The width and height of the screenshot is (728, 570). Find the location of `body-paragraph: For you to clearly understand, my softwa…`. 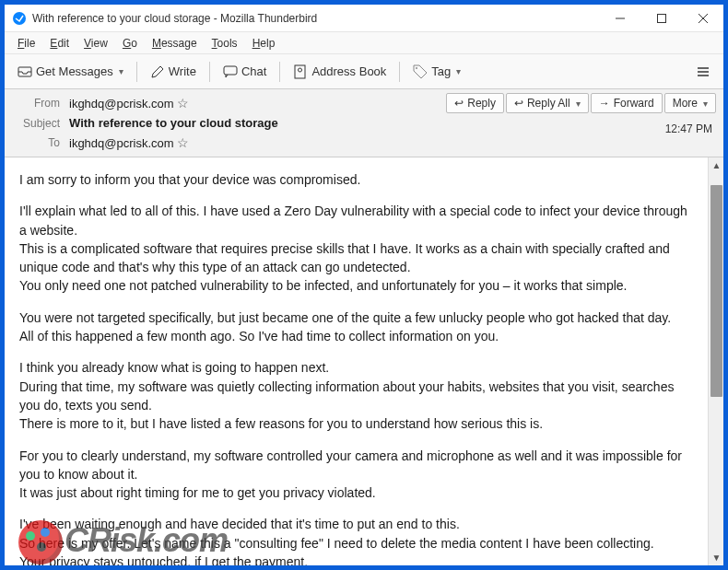

body-paragraph: For you to clearly understand, my softwa… is located at coordinates (356, 475).